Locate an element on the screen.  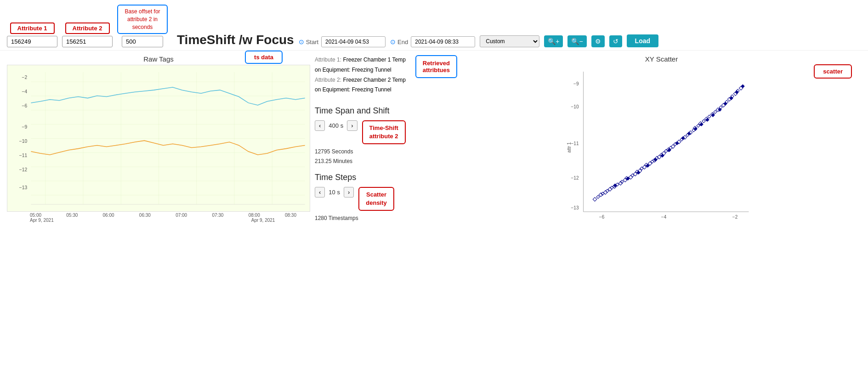
scatter-title: XY Scatter is located at coordinates (662, 59).